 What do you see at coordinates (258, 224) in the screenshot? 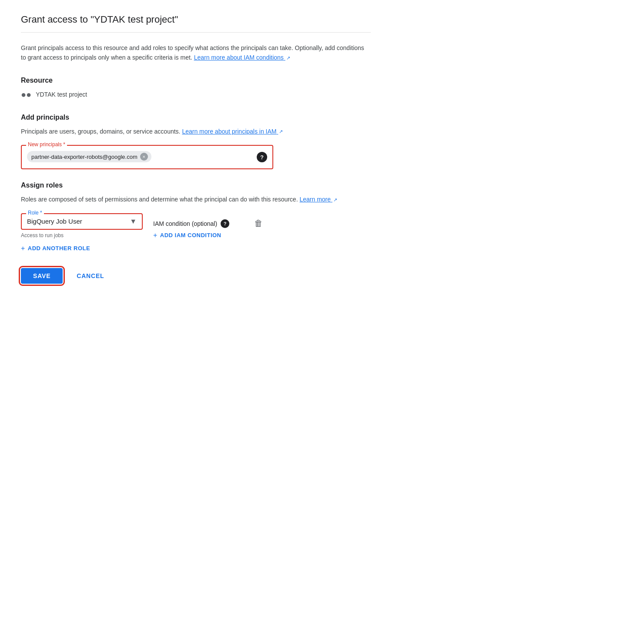
I see `delete-icon: 🗑` at bounding box center [258, 224].